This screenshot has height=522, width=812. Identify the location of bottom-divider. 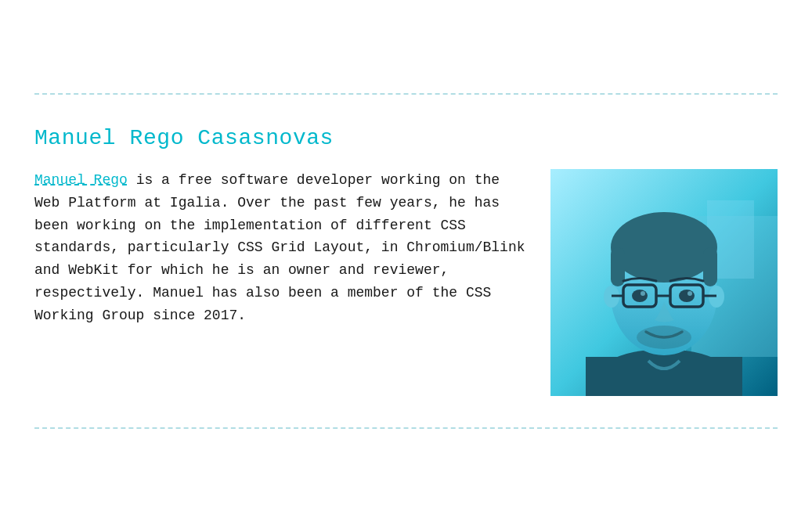
(406, 428).